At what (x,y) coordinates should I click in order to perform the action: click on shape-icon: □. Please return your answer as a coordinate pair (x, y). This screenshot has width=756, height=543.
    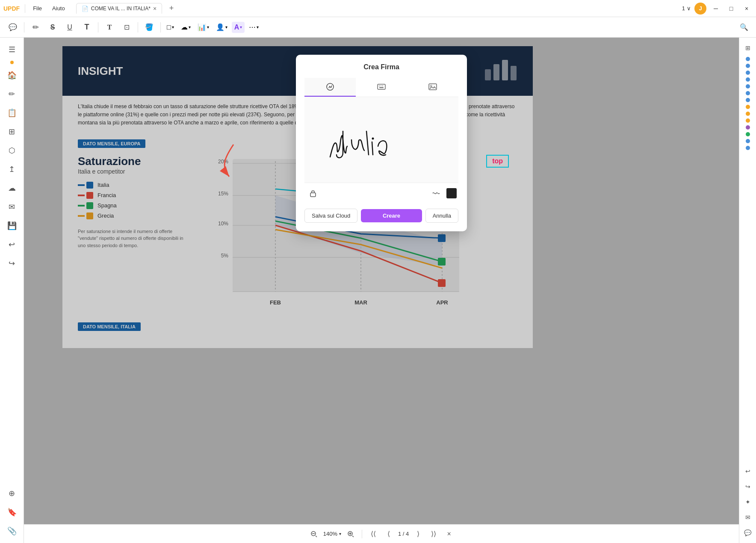
    Looking at the image, I should click on (169, 27).